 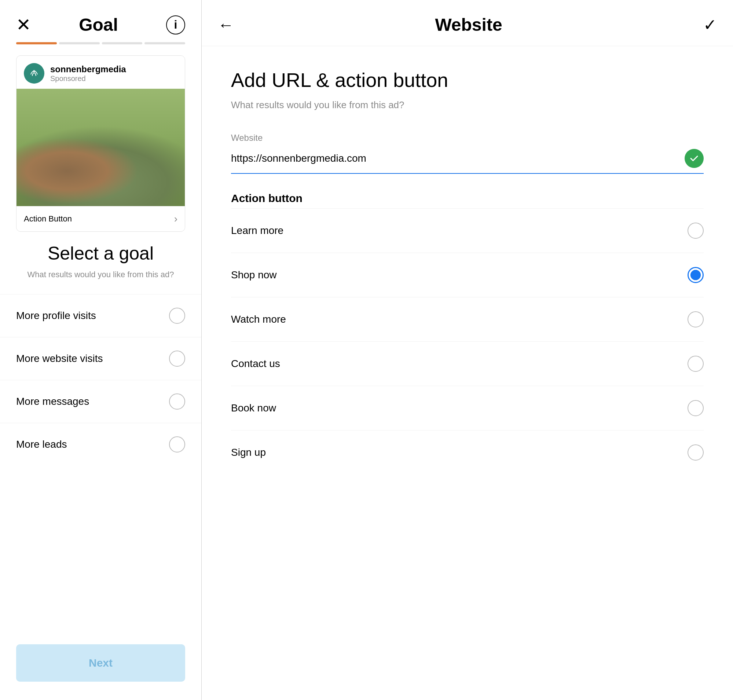 What do you see at coordinates (177, 444) in the screenshot?
I see `radio-button-leads` at bounding box center [177, 444].